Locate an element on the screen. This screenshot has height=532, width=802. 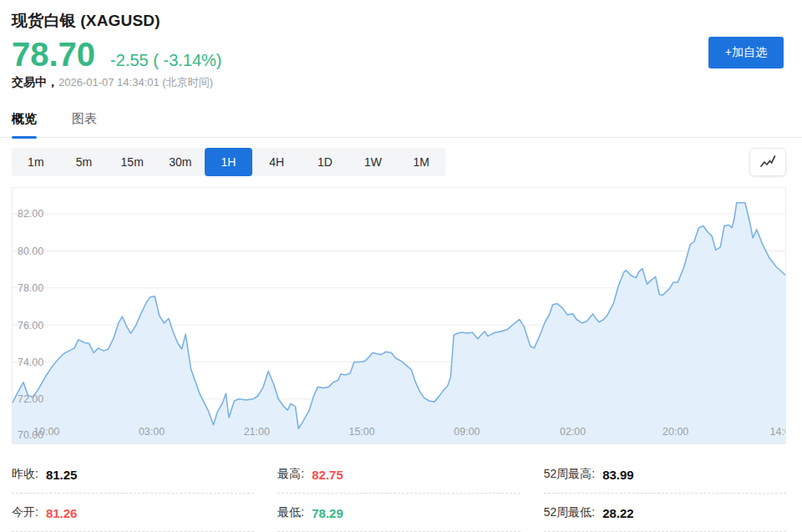
timeframe-button-5m: 5m is located at coordinates (84, 162).